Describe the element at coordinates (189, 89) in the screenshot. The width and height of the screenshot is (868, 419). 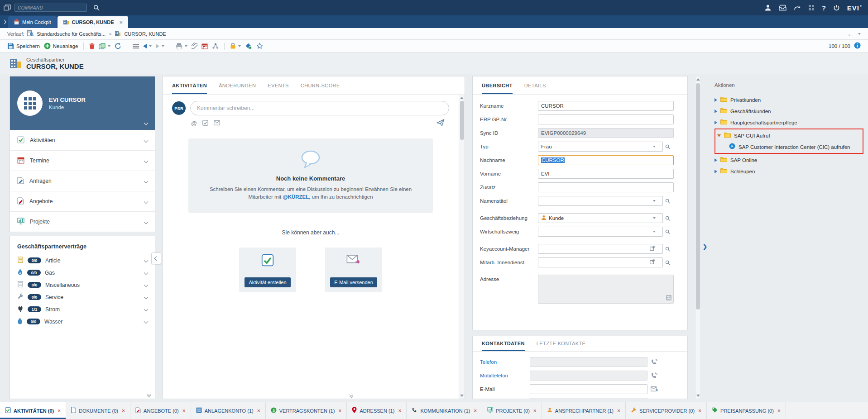
I see `tab-aktivitaeten: AKTIVITÄTEN` at that location.